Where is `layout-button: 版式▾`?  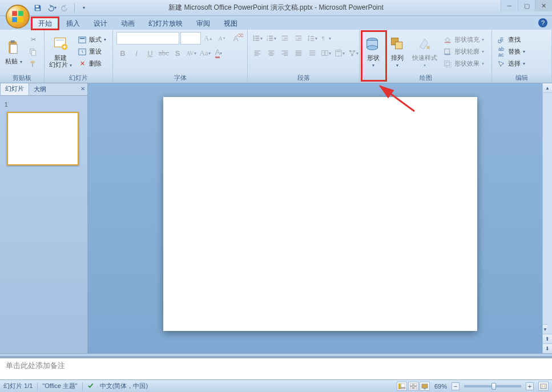
layout-button: 版式▾ is located at coordinates (92, 40).